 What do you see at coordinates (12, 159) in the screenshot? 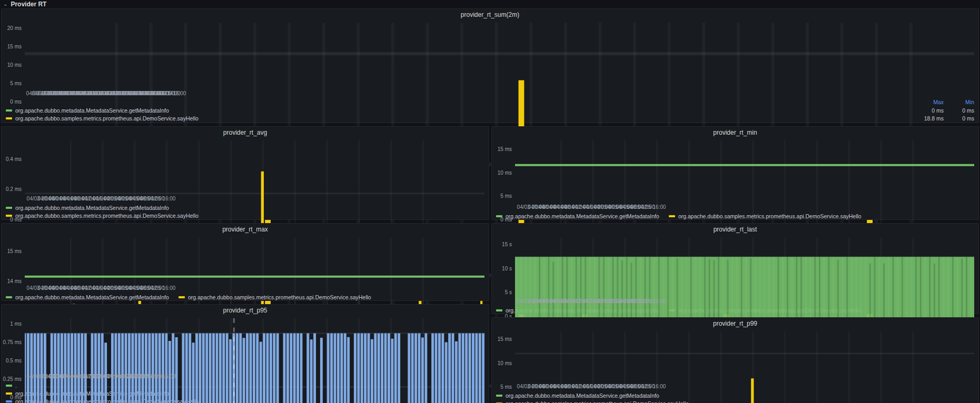
I see `y-tick-label: 0.4 ms` at bounding box center [12, 159].